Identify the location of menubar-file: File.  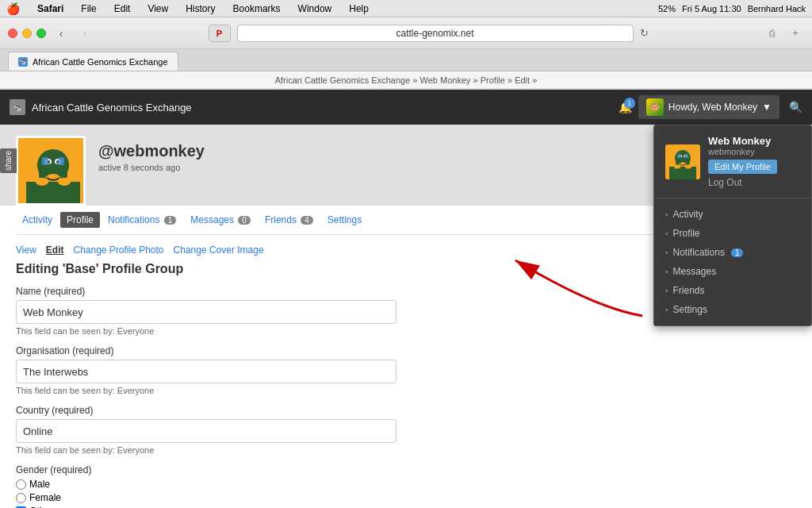
(89, 9).